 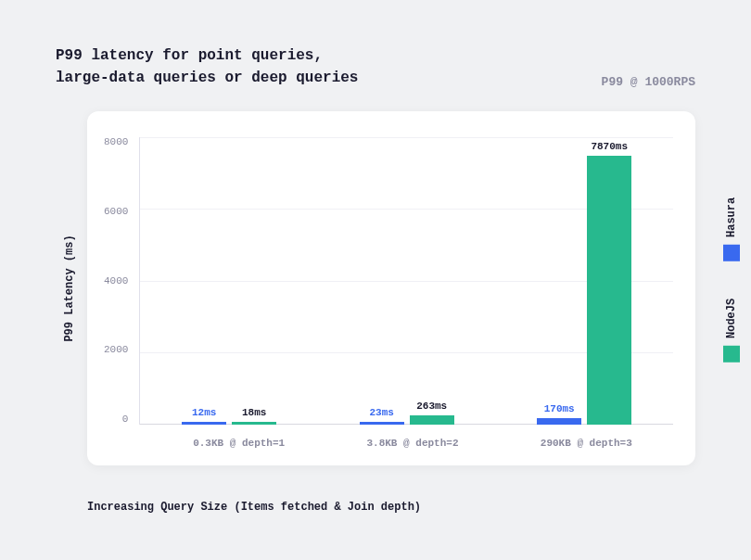 I want to click on bar-wrap-hasura: 23ms, so click(x=382, y=415).